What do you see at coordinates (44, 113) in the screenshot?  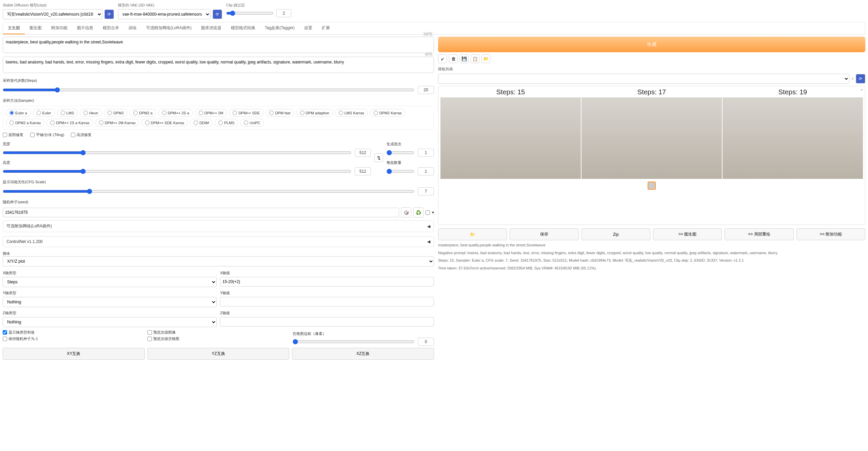 I see `sampler-euler: Euler` at bounding box center [44, 113].